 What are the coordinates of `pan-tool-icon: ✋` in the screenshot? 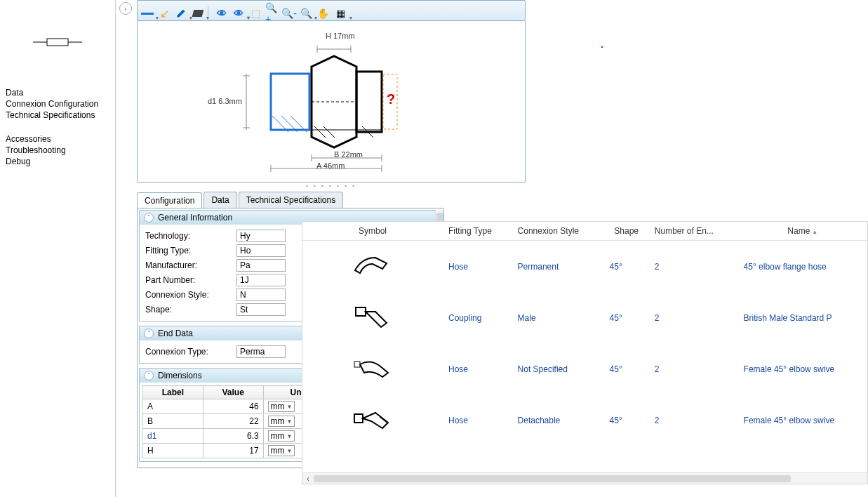 It's located at (323, 13).